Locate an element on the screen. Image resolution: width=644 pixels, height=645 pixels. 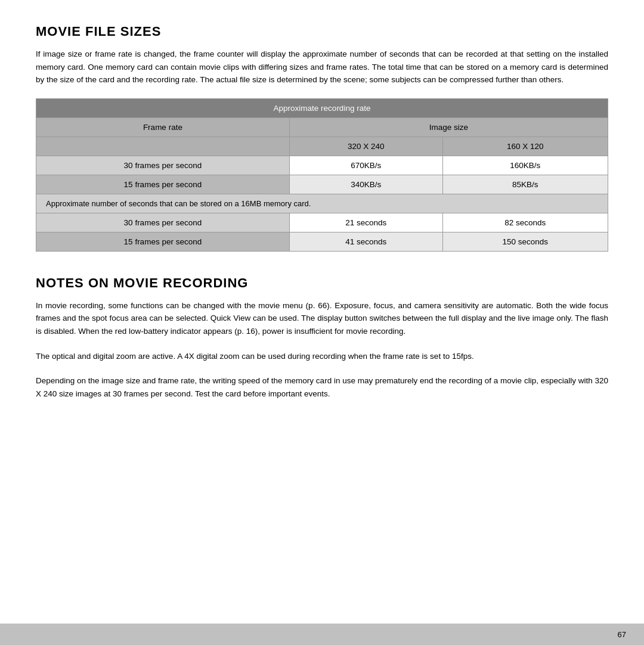
span-label: Approximate number of seconds that can b… is located at coordinates (322, 203).